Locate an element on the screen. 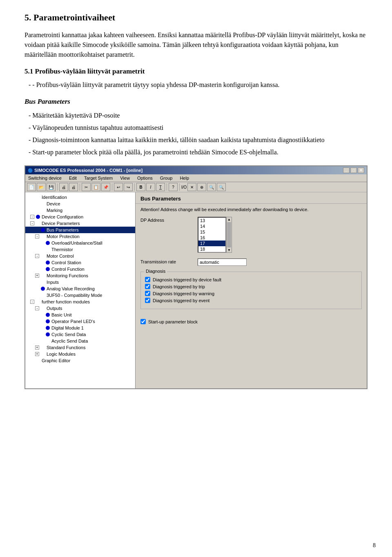 This screenshot has width=392, height=557. dp-listbox: 131415161718 is located at coordinates (212, 235).